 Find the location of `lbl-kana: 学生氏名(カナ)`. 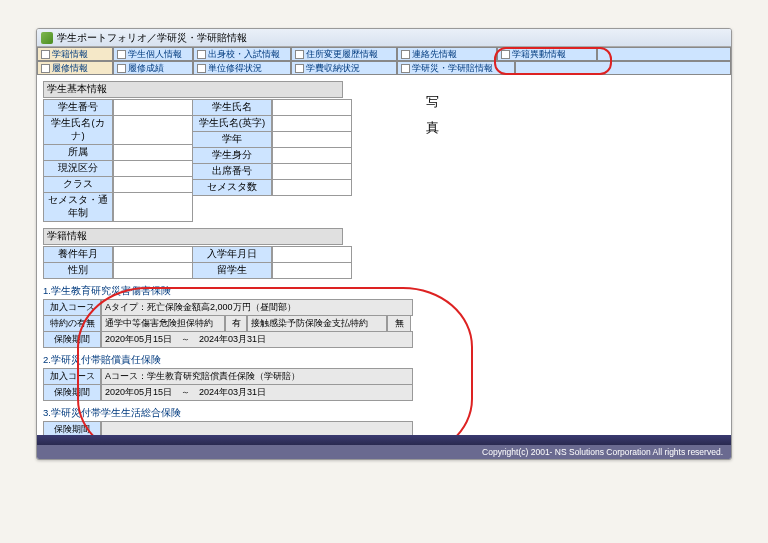

lbl-kana: 学生氏名(カナ) is located at coordinates (78, 130).